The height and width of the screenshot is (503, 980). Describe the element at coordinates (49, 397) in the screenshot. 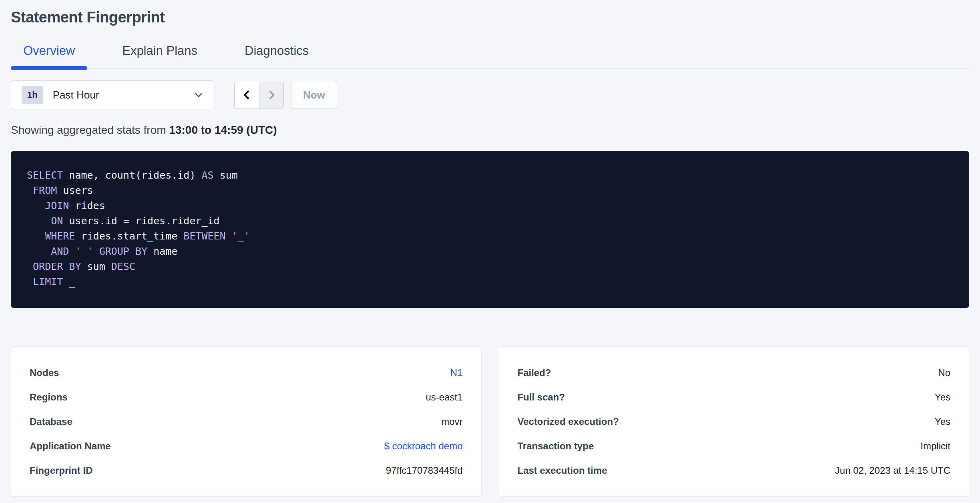

I see `summary-label-regions: Regions` at that location.